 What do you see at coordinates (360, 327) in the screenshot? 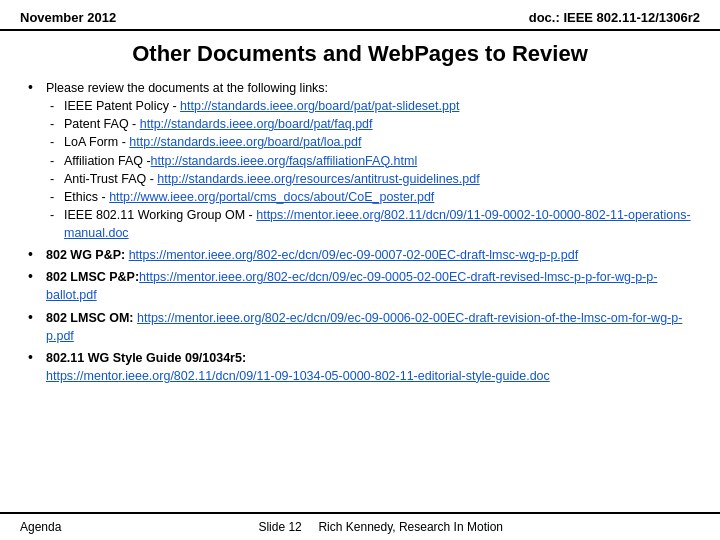
I see `bullet-4: • 802 LMSC OM: https://mentor.ieee.org/8…` at bounding box center [360, 327].